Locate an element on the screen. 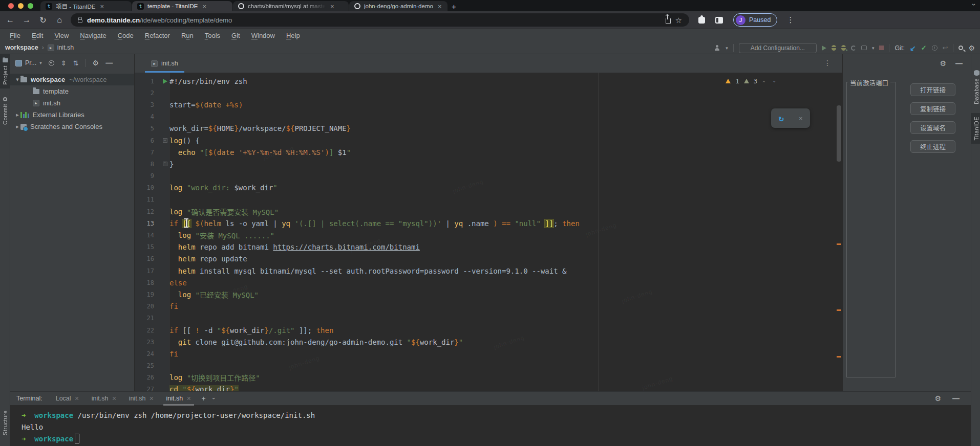  browser-tab-3: john-deng/go-admin-demo× is located at coordinates (398, 6).